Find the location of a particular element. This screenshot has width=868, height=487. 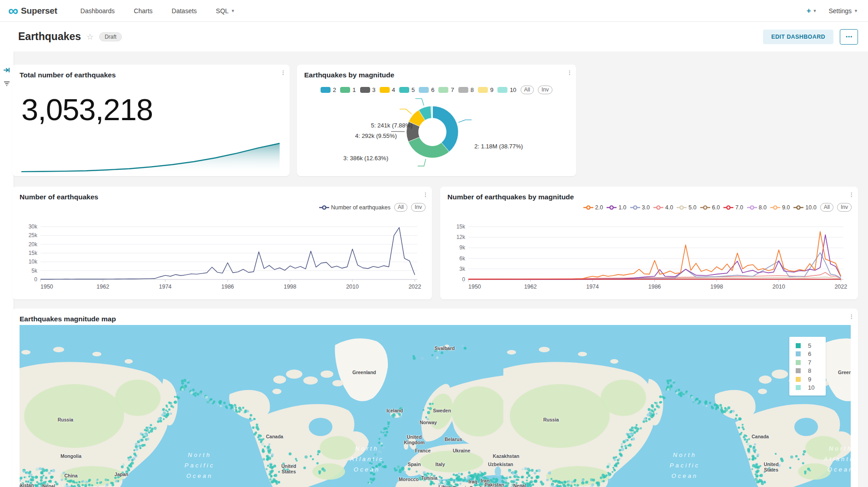

map-label-sweden: Sweden is located at coordinates (442, 411).